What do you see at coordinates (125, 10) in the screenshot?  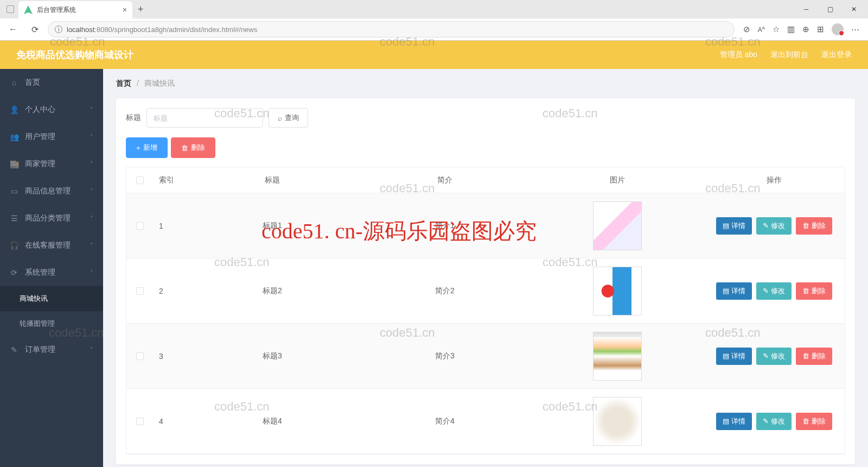 I see `tab-close-icon: ×` at bounding box center [125, 10].